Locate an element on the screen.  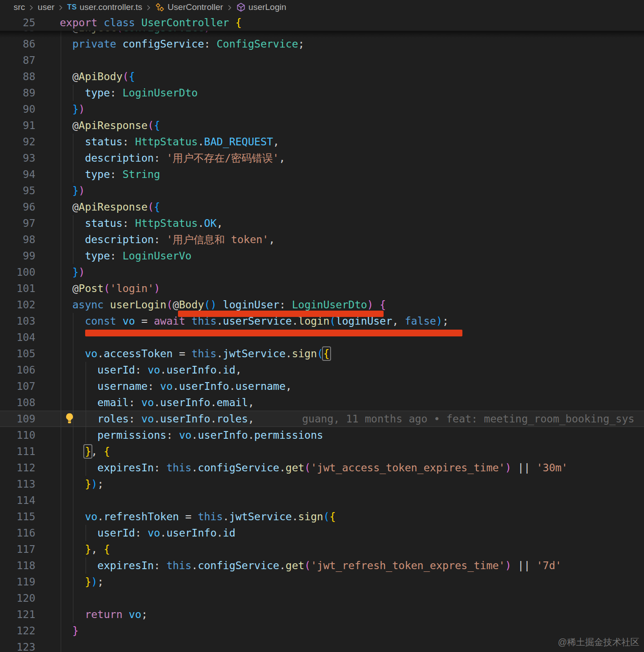
code-text: } is located at coordinates (352, 631).